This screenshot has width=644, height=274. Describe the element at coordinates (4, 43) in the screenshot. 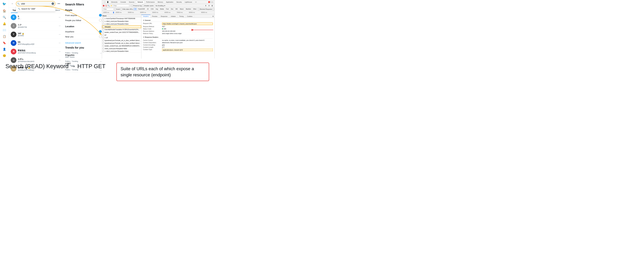

I see `sidebar-bookmarks-icon: 🔖` at that location.